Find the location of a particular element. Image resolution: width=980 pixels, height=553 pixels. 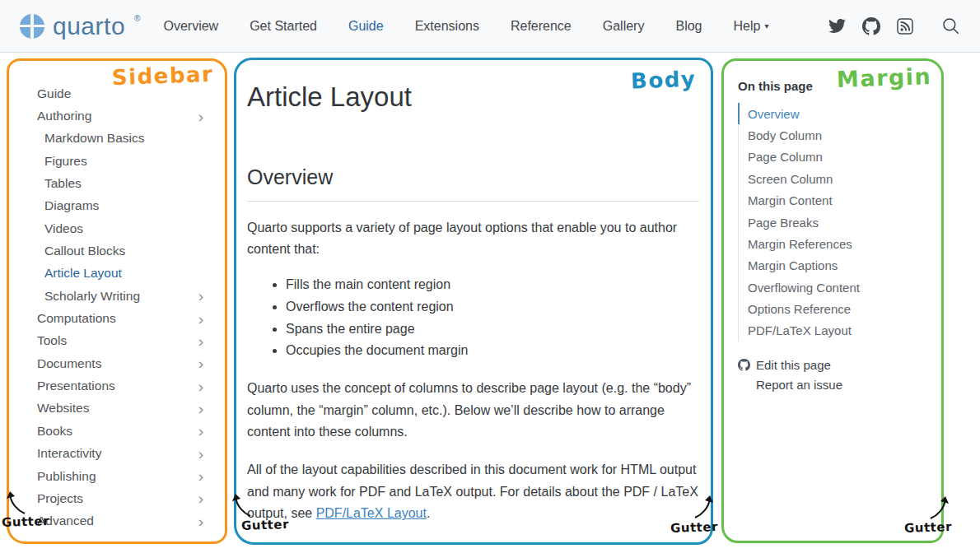

sidebar-item: Tools› is located at coordinates (122, 341).